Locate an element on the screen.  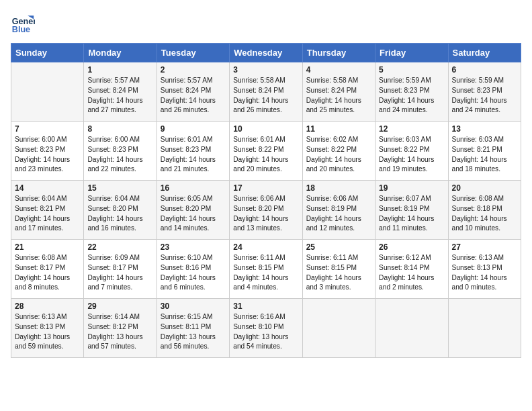
calendar-cell: 20Sunrise: 6:08 AM Sunset: 8:18 PM Dayli… is located at coordinates (484, 210).